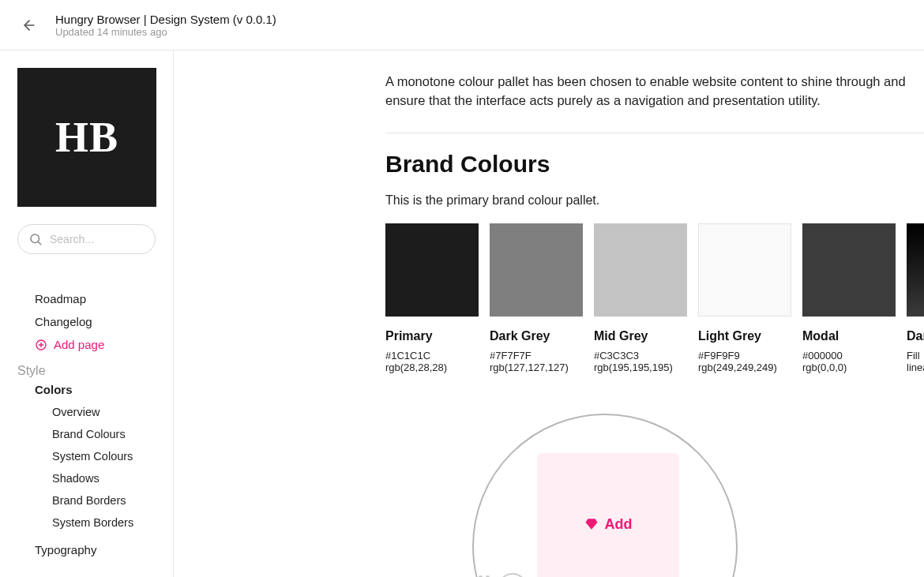 This screenshot has width=924, height=577. What do you see at coordinates (92, 390) in the screenshot?
I see `nav-colors: Colors` at bounding box center [92, 390].